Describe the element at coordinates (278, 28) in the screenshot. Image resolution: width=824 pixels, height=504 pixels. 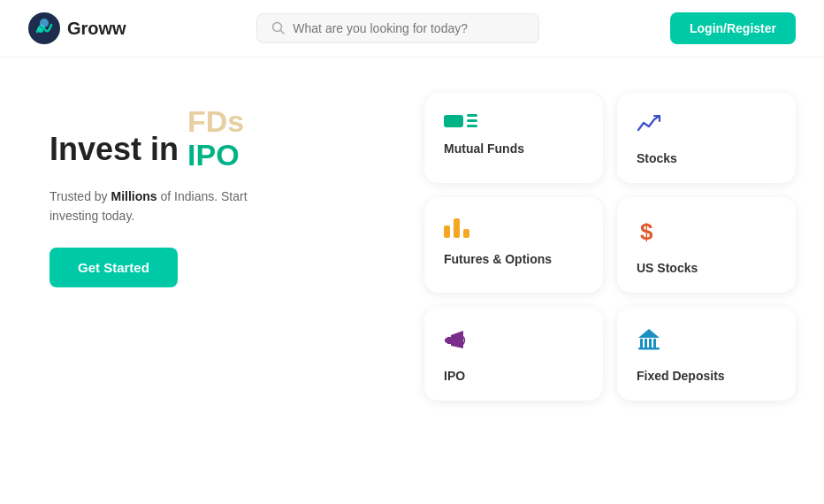
I see `search-icon` at that location.